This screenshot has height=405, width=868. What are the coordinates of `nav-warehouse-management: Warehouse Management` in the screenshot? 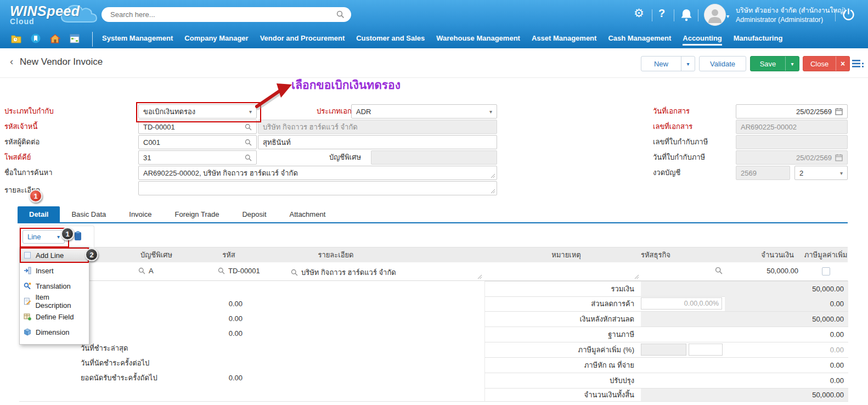 It's located at (478, 40).